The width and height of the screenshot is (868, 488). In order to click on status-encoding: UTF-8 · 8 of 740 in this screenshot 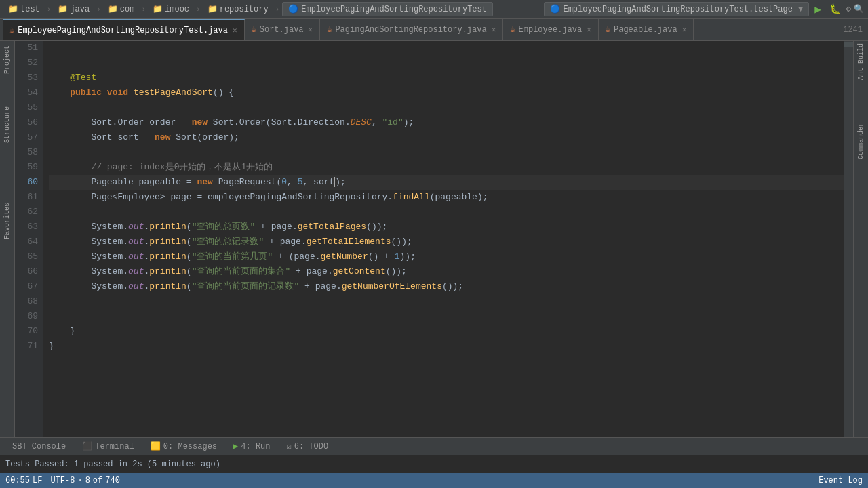, I will do `click(85, 481)`.